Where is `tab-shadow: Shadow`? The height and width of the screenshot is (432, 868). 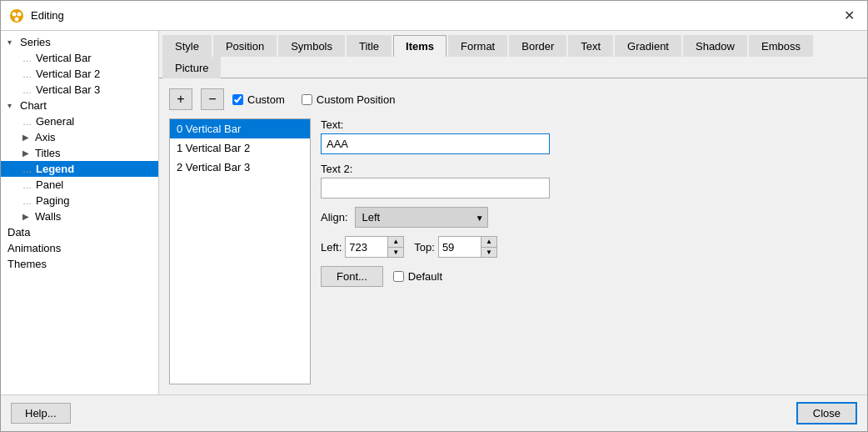 tab-shadow: Shadow is located at coordinates (715, 46).